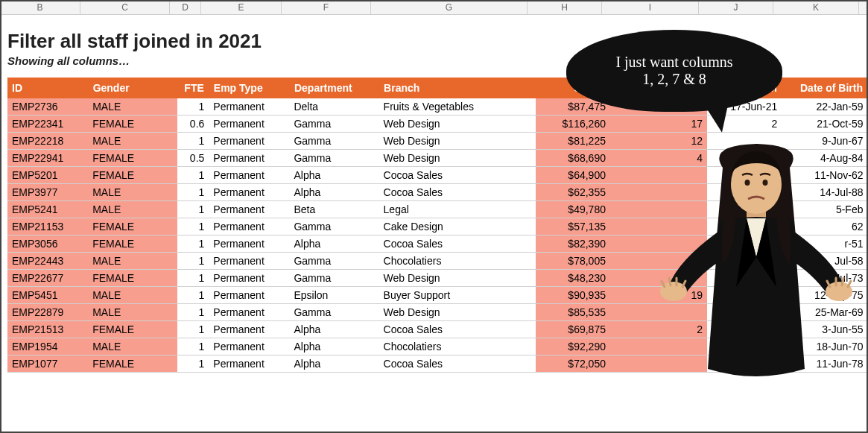 The height and width of the screenshot is (433, 868). I want to click on ruler-col-F: F, so click(326, 7).